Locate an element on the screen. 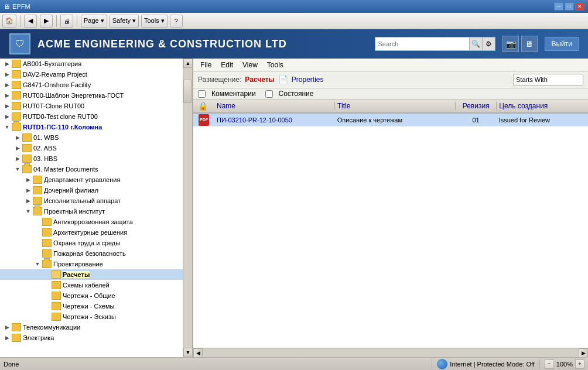 This screenshot has width=588, height=370. tree-item-anti: Антикоррозионная защита is located at coordinates (96, 222).